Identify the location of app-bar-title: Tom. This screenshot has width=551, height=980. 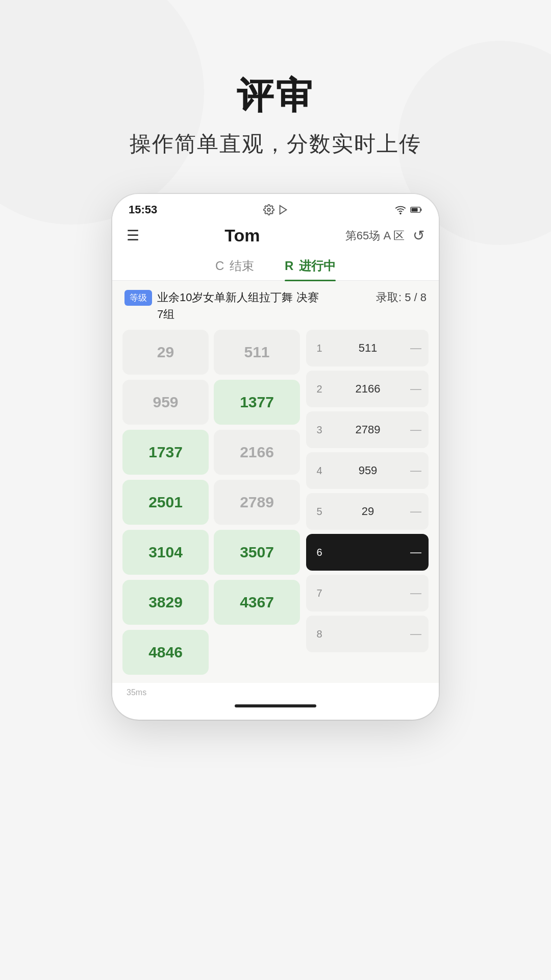
(242, 236).